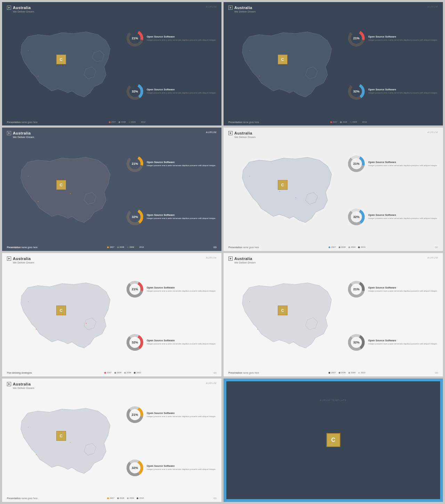  Describe the element at coordinates (182, 37) in the screenshot. I see `chart-title-1a: Open Source Software` at that location.